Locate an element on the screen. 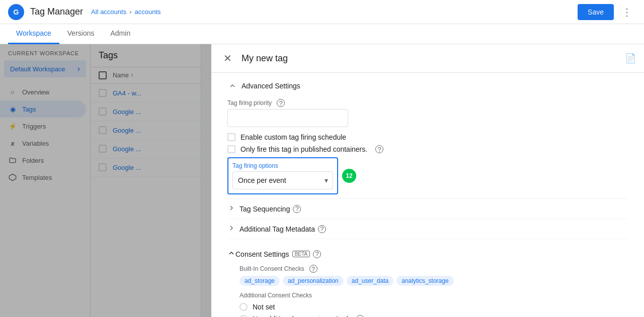 This screenshot has width=644, height=317. breadcrumb: All accounts › accounts is located at coordinates (126, 12).